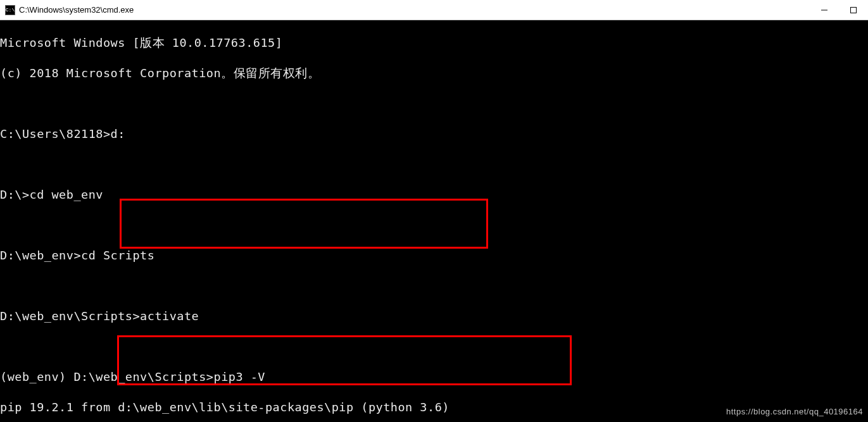  What do you see at coordinates (434, 256) in the screenshot?
I see `terminal-line: D:\web_env>cd Scripts` at bounding box center [434, 256].